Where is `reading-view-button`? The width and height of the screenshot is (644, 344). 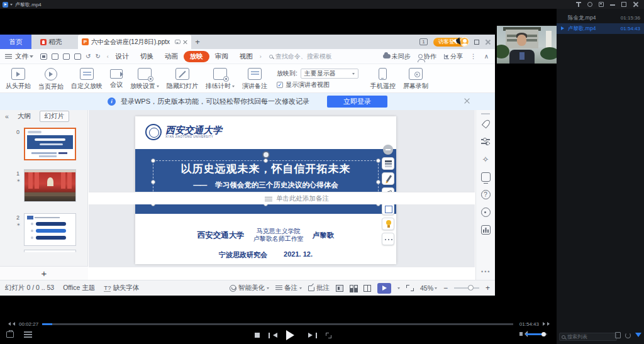
reading-view-button is located at coordinates (367, 288).